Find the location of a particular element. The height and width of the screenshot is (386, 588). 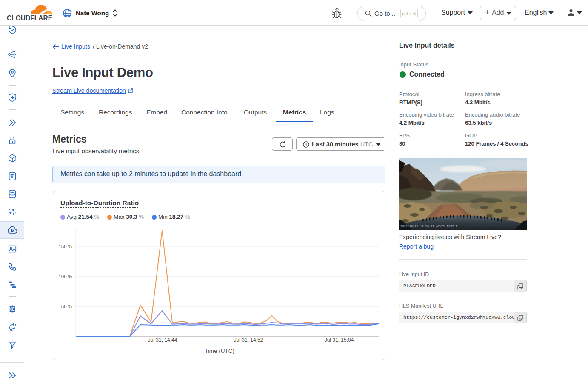

svg-text: Jul 31, 15:04 is located at coordinates (340, 340).